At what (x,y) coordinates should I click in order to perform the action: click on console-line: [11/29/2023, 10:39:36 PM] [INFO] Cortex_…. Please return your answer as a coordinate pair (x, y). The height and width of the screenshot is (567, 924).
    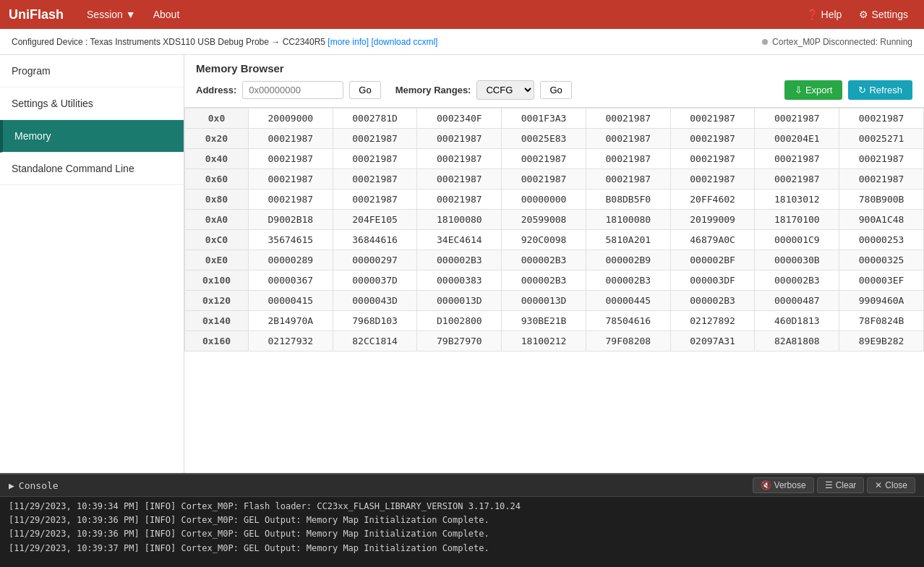
    Looking at the image, I should click on (462, 534).